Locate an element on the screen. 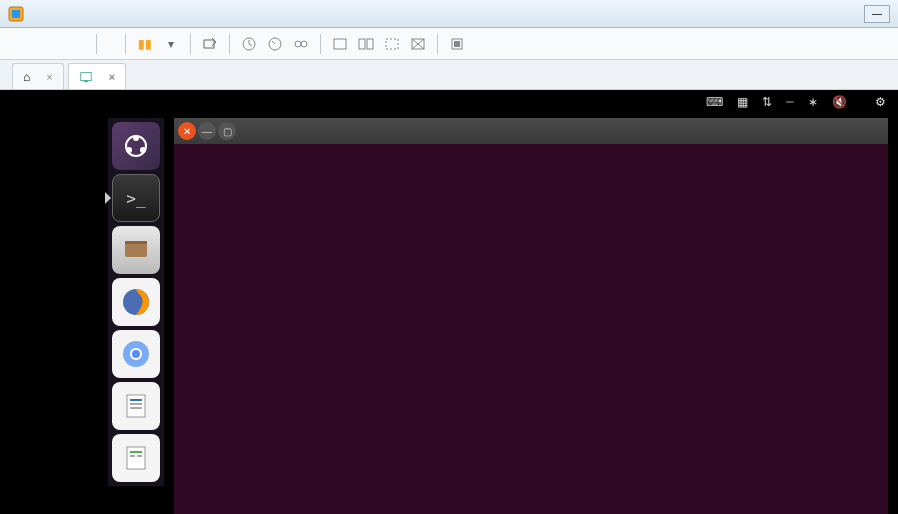  launcher-chromium is located at coordinates (136, 354).